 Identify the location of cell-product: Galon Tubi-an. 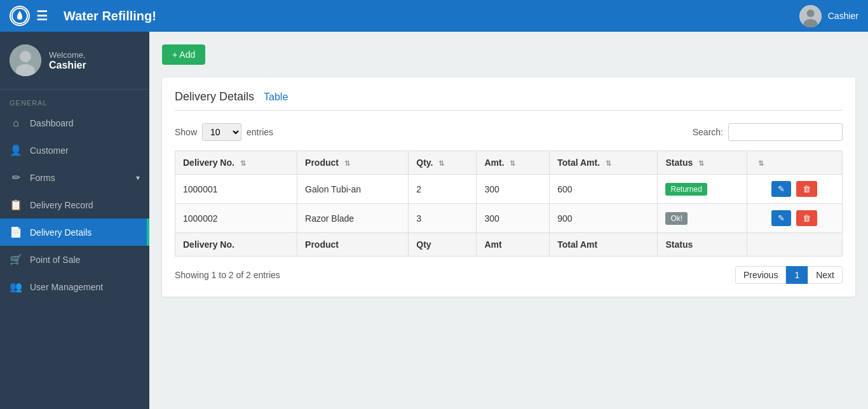
(353, 189).